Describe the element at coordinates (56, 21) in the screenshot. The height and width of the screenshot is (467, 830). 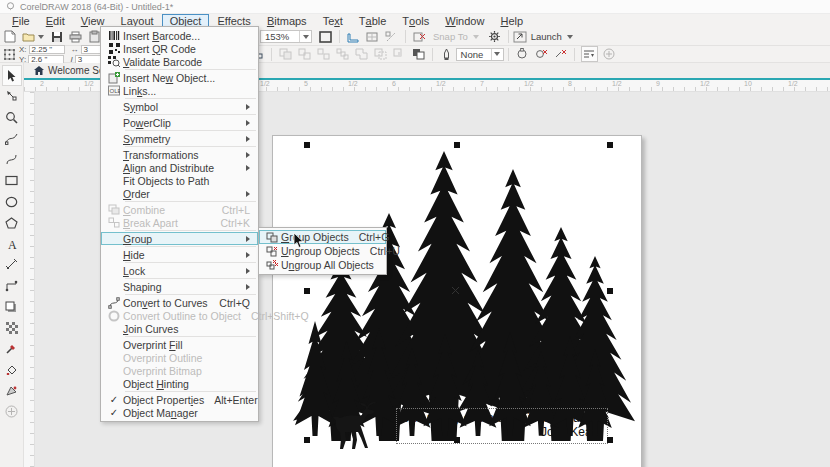
I see `menubar-item-edit: Edit` at that location.